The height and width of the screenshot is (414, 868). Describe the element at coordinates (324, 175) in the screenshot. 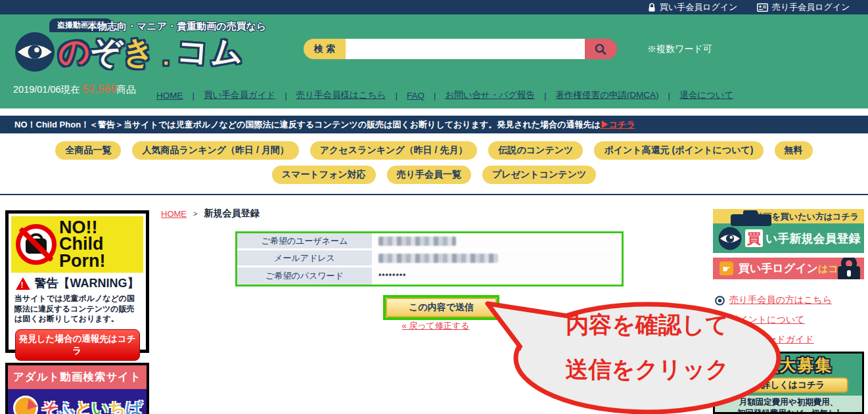

I see `pill-smartphone: スマートフォン対応` at that location.